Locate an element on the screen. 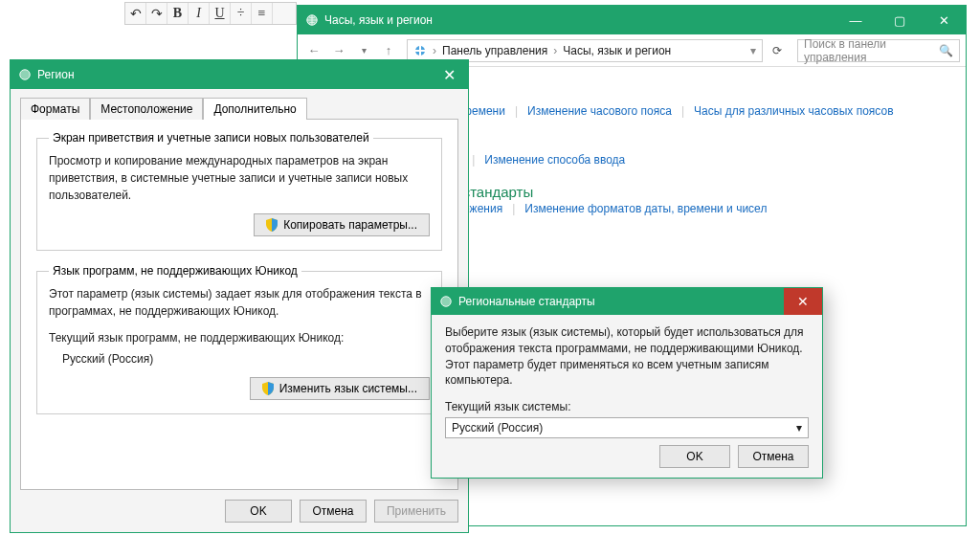  cp-link: Изменение часового пояса is located at coordinates (599, 111).